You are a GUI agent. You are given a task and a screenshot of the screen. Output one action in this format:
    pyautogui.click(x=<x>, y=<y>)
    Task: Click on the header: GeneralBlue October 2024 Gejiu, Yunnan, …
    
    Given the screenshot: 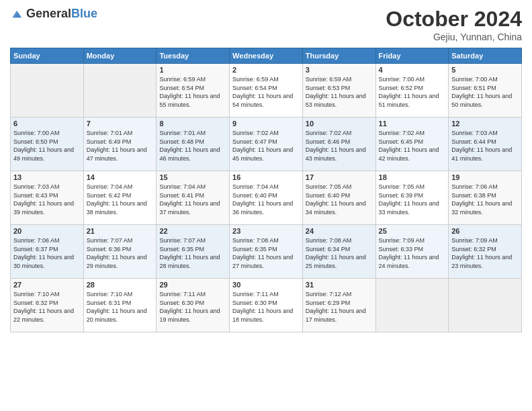 What is the action you would take?
    pyautogui.click(x=266, y=24)
    